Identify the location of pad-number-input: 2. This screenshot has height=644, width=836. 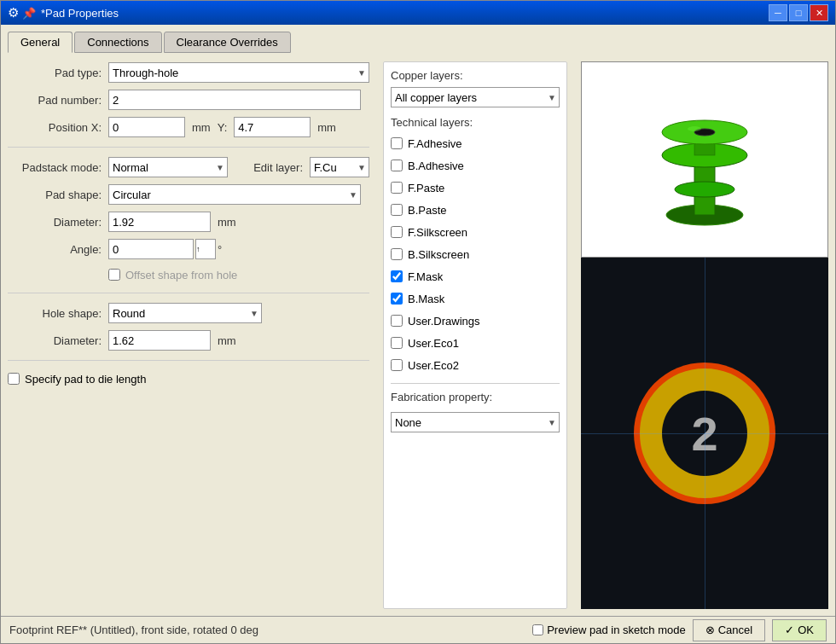
(235, 100).